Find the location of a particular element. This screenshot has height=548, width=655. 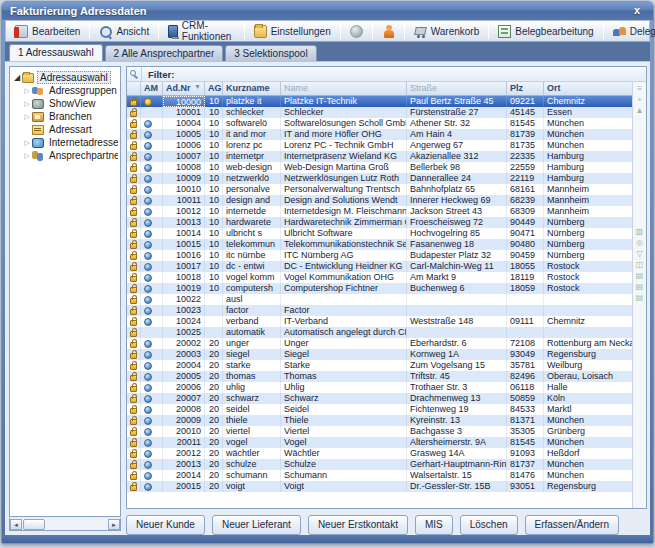

table-row: 1000510it and morIT and more Höfler OHGA… is located at coordinates (380, 134).